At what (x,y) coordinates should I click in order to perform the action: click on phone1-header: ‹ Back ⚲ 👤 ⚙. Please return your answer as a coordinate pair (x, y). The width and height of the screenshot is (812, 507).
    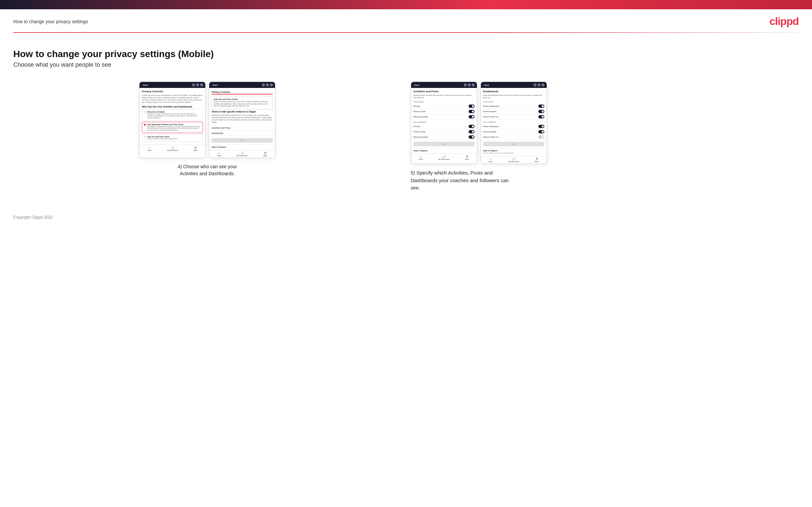
    Looking at the image, I should click on (172, 85).